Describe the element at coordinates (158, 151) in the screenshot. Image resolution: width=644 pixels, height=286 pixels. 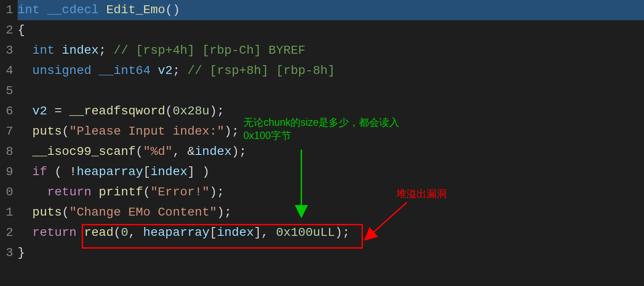
I see `string-literal: "%d"` at that location.